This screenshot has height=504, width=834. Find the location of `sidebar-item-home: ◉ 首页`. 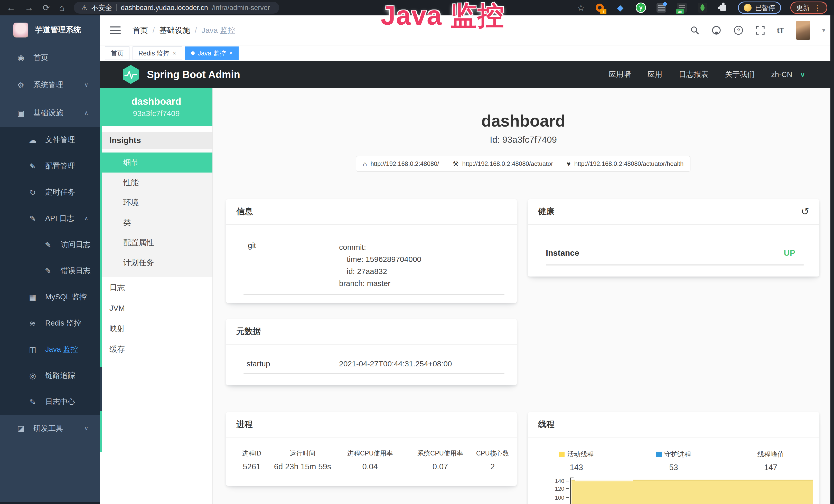

sidebar-item-home: ◉ 首页 is located at coordinates (50, 58).